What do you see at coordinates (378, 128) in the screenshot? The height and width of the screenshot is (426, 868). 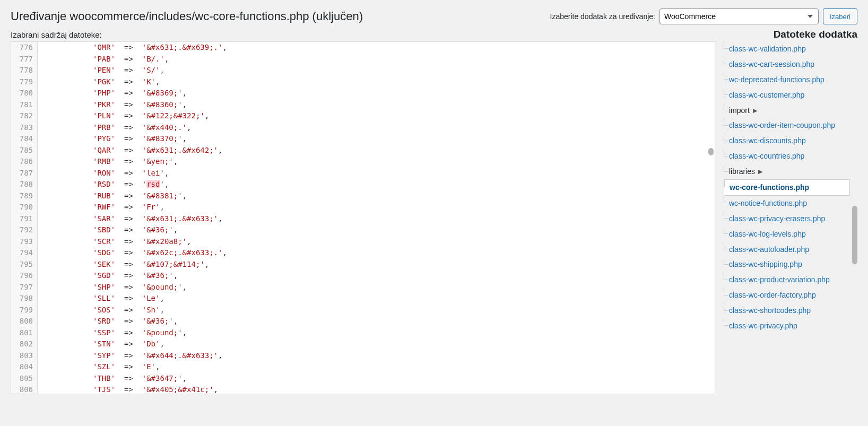 I see `code-line: 'PRB' => '&#x440;.',` at bounding box center [378, 128].